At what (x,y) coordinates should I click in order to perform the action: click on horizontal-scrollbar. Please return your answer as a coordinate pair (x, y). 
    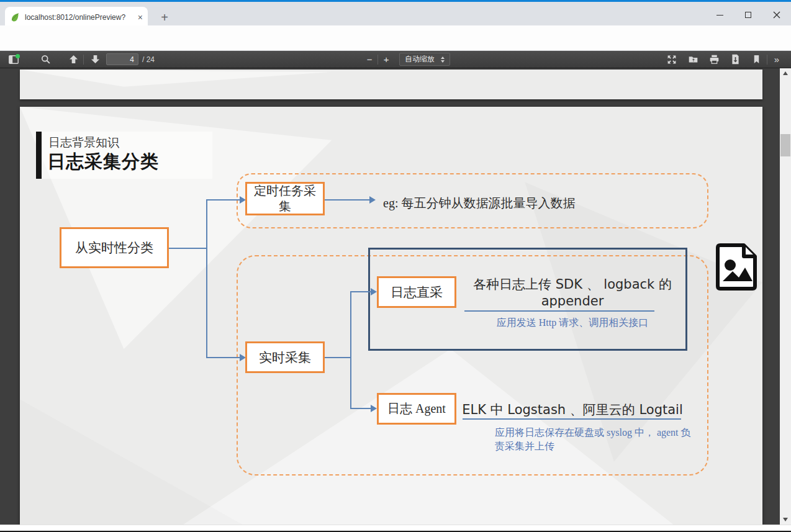
    Looking at the image, I should click on (396, 528).